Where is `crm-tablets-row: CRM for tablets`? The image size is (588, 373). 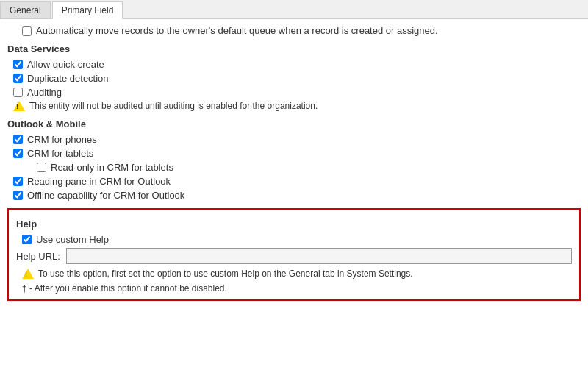
crm-tablets-row: CRM for tablets is located at coordinates (294, 153).